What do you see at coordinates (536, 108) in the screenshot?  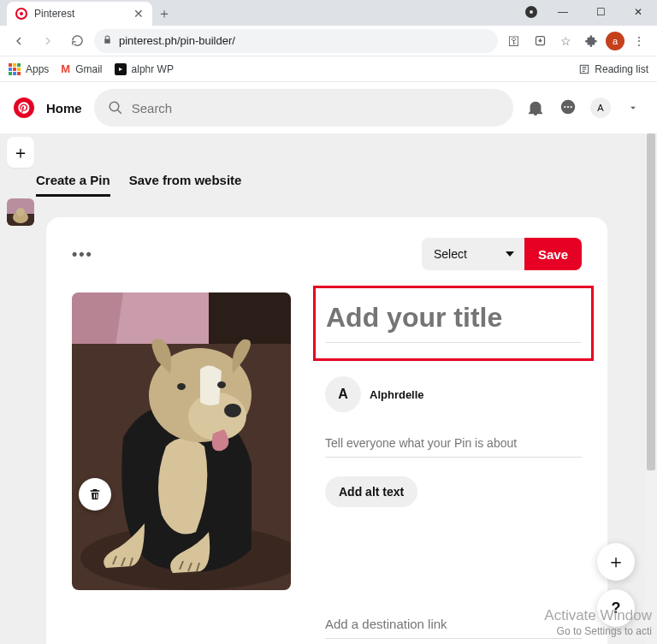 I see `notifications-icon` at bounding box center [536, 108].